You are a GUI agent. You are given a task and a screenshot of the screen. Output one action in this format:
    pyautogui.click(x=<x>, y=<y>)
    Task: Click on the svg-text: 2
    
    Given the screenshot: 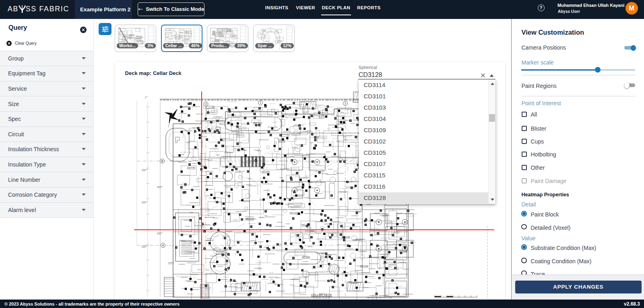 What is the action you would take?
    pyautogui.click(x=345, y=103)
    